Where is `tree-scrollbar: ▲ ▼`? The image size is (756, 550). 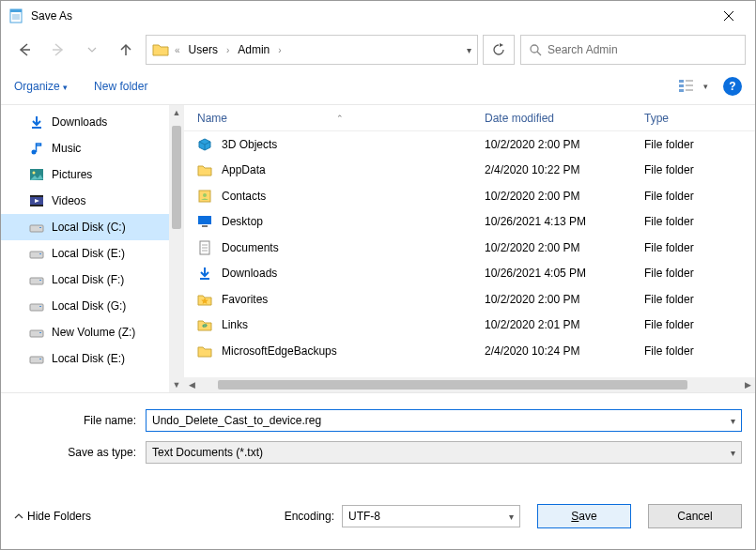
tree-scrollbar: ▲ ▼ is located at coordinates (177, 249).